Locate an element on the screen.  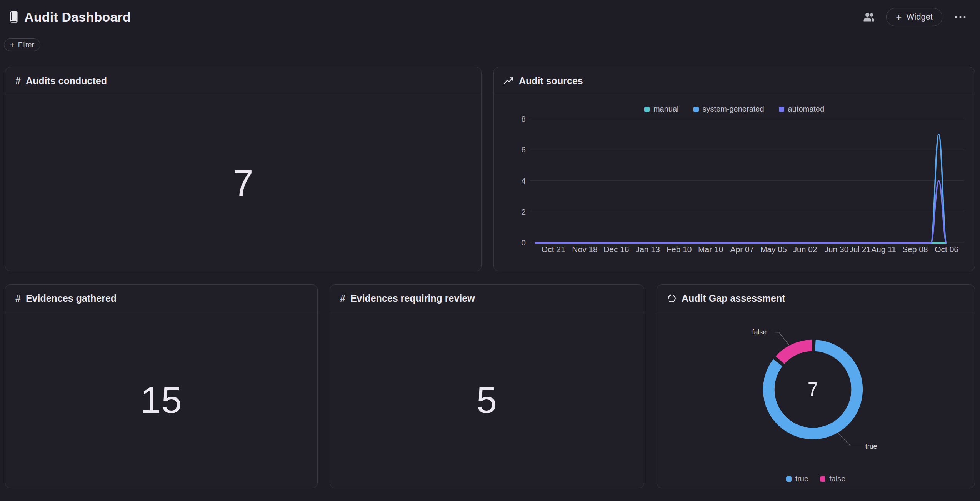
page-title: Audit Dashboard is located at coordinates (78, 17).